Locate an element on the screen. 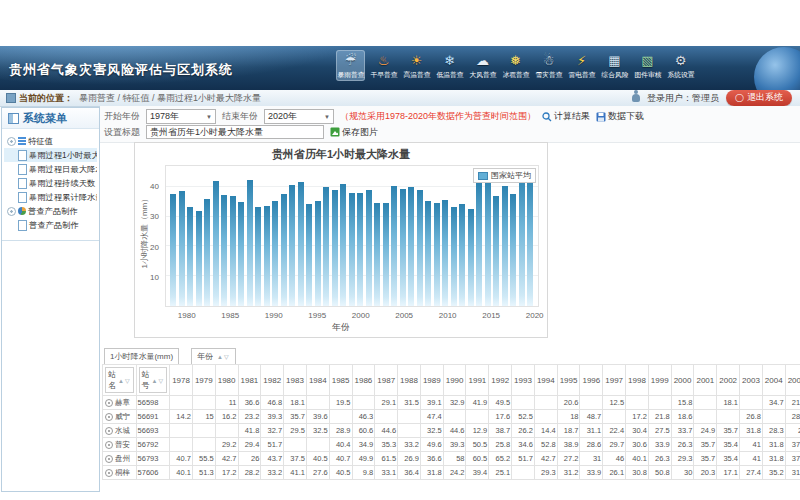  legend-swatch is located at coordinates (483, 176).